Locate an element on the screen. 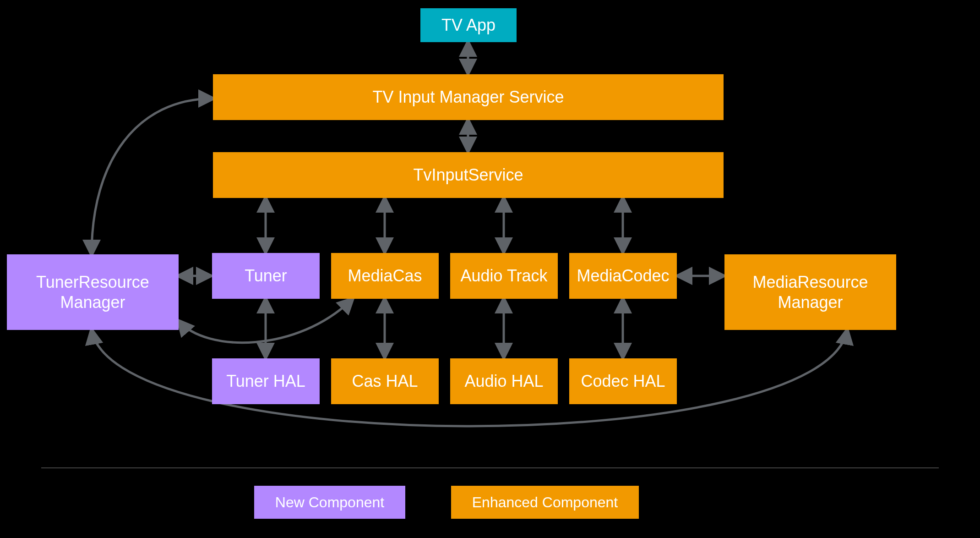 This screenshot has width=980, height=538. tuner-hal-box: Tuner HAL is located at coordinates (266, 381).